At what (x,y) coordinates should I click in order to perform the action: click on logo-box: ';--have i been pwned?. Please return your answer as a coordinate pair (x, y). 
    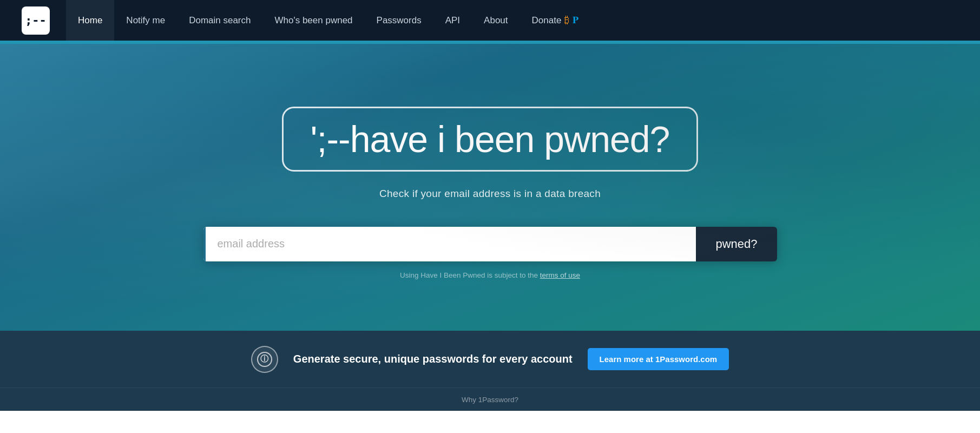
    Looking at the image, I should click on (490, 139).